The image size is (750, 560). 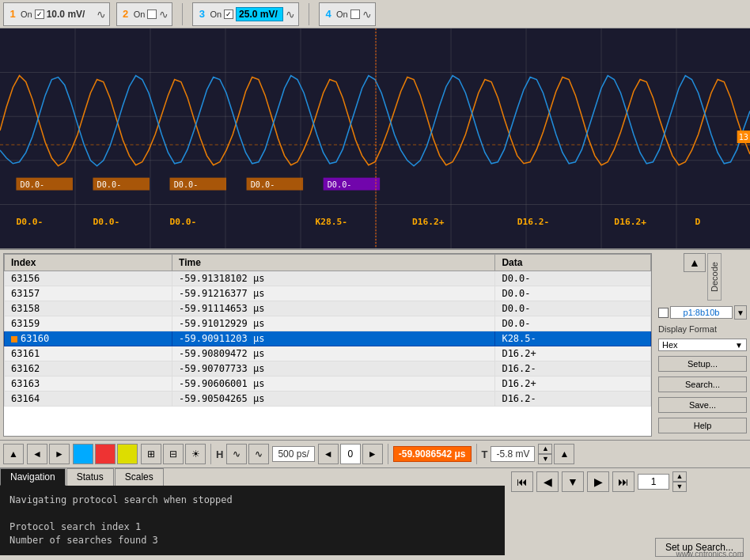 What do you see at coordinates (328, 294) in the screenshot?
I see `table-row: 63157-59.91216377 μsD0.0-` at bounding box center [328, 294].